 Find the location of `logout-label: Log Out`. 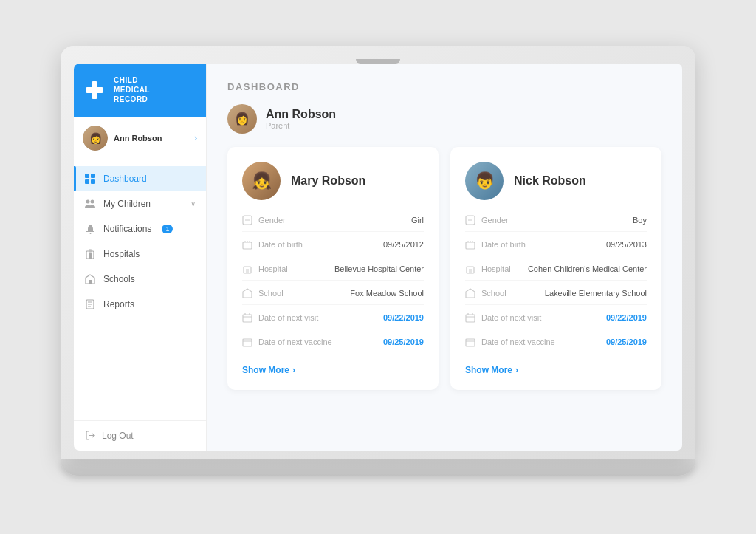

logout-label: Log Out is located at coordinates (118, 436).